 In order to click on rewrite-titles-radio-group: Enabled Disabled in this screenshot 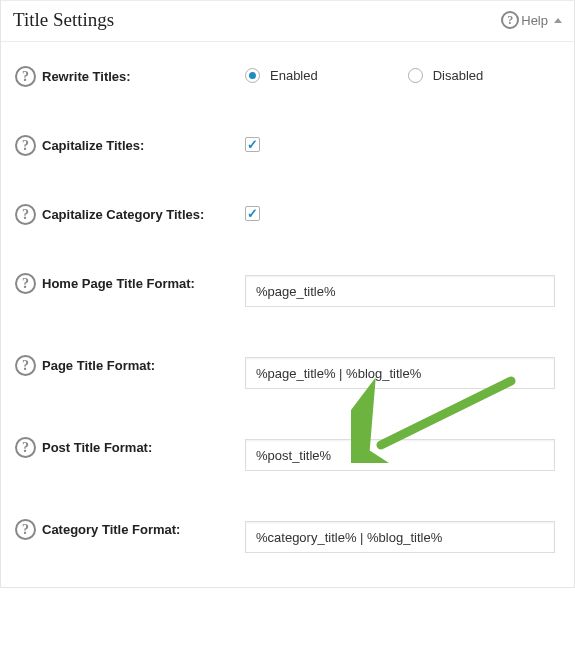, I will do `click(364, 76)`.